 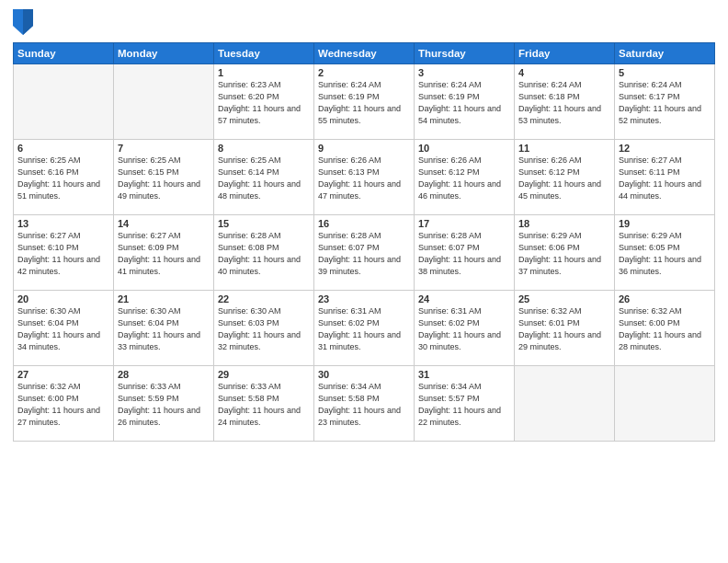 What do you see at coordinates (564, 148) in the screenshot?
I see `day-number: 11` at bounding box center [564, 148].